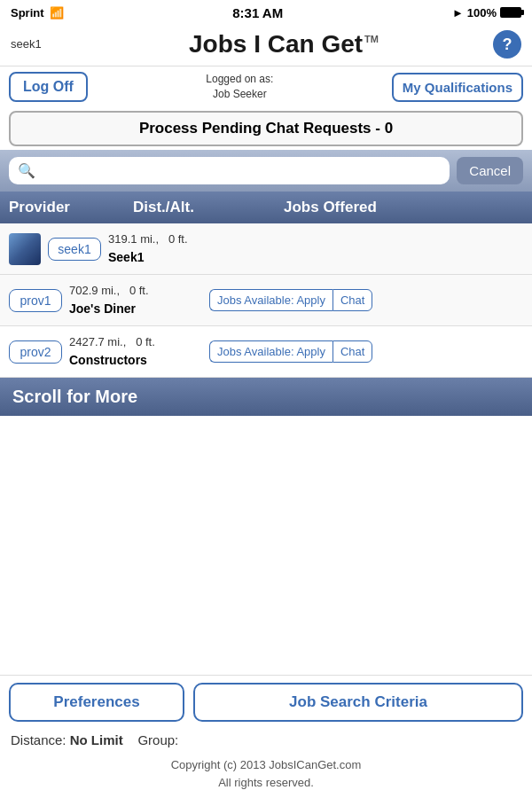 This screenshot has height=798, width=532. What do you see at coordinates (136, 351) in the screenshot?
I see `distance-info: 2427.7 mi., 0 ft. Constructors` at bounding box center [136, 351].